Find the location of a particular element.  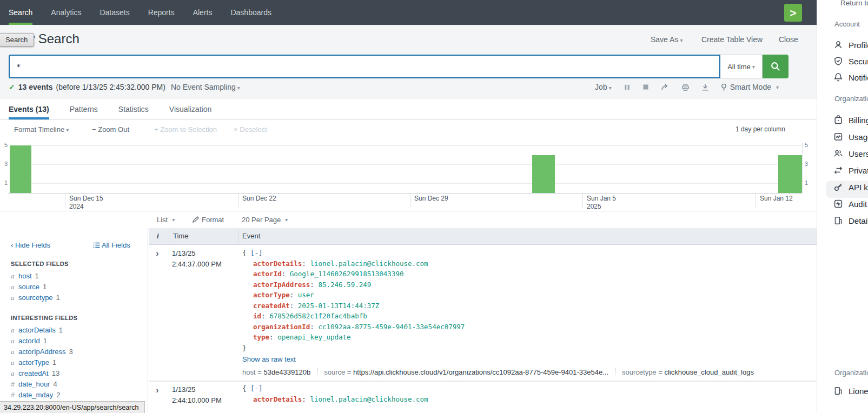

field-row: aactorId1 is located at coordinates (29, 341).